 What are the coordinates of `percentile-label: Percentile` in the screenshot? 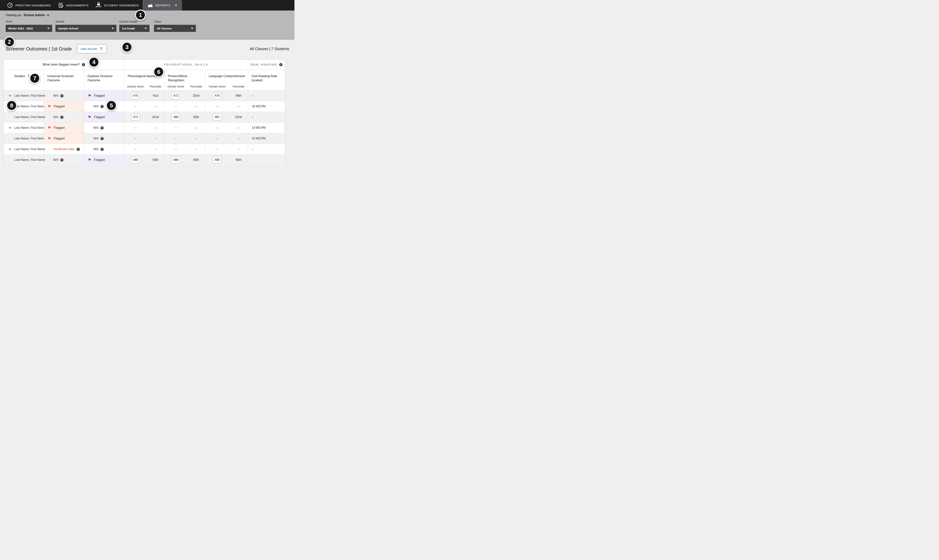 It's located at (239, 86).